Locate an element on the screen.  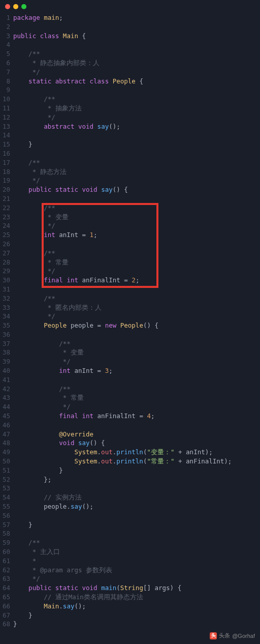
line-number: 20 is located at coordinates (5, 190).